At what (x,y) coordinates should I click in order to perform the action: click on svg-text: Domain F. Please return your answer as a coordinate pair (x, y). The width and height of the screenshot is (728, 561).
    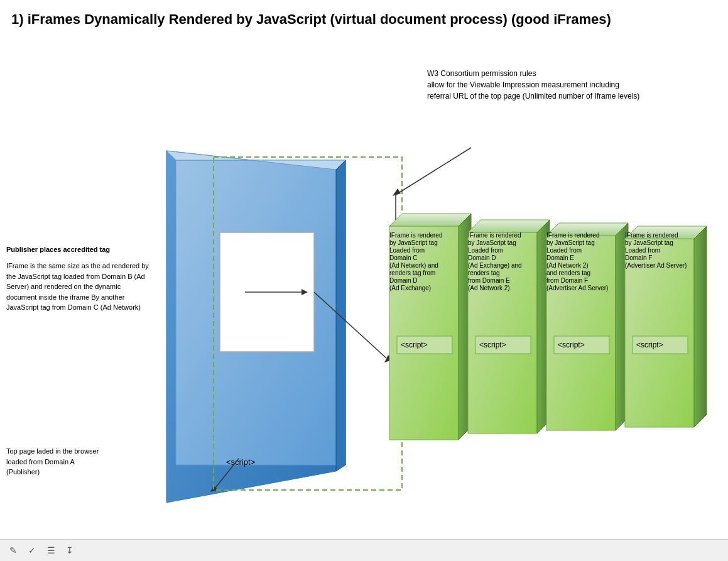
    Looking at the image, I should click on (638, 258).